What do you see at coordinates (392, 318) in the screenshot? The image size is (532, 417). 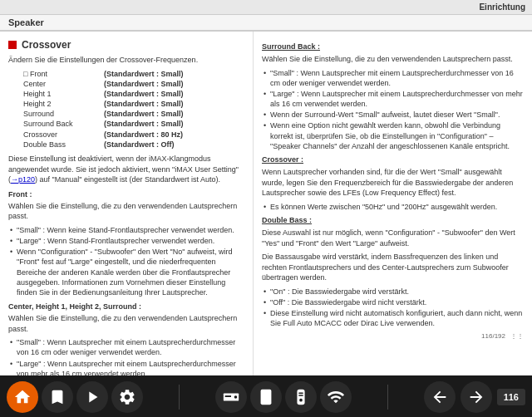 I see `list-item: Diese Einstellung wird nicht automatisch…` at bounding box center [392, 318].